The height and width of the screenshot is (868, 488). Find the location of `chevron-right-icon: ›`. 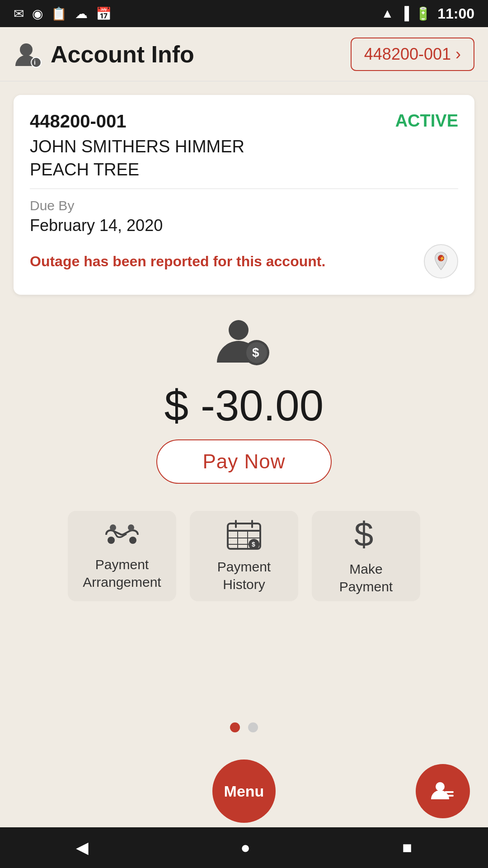

chevron-right-icon: › is located at coordinates (458, 54).